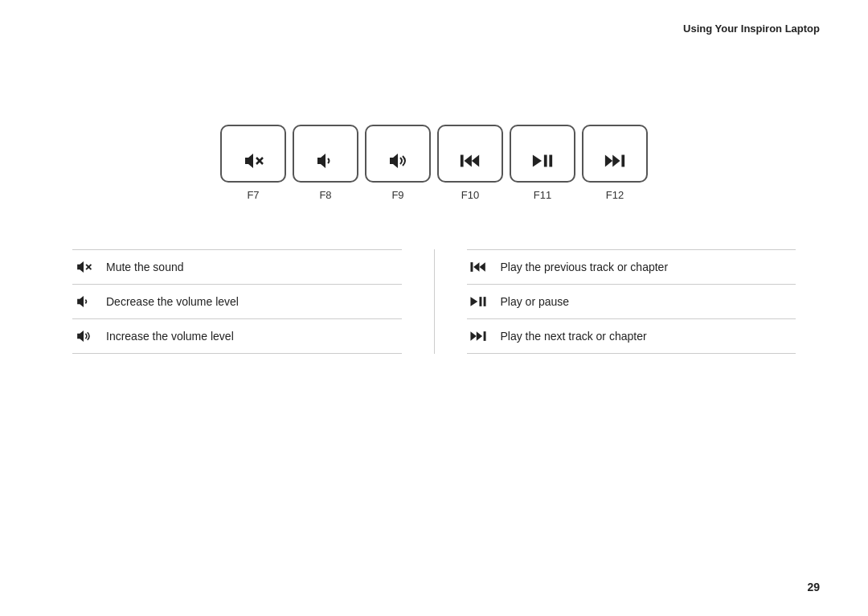 Image resolution: width=868 pixels, height=616 pixels. What do you see at coordinates (84, 302) in the screenshot?
I see `desc-volume-down-icon` at bounding box center [84, 302].